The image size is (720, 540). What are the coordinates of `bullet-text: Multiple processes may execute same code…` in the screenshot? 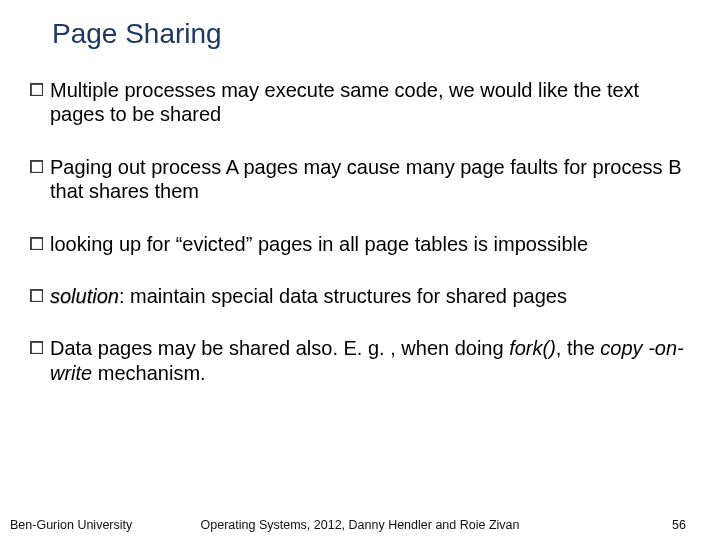 It's located at (373, 102).